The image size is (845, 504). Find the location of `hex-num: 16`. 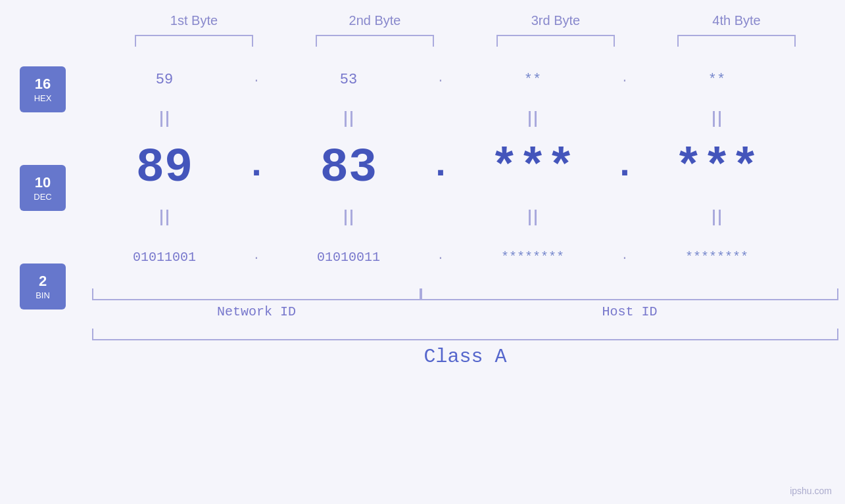

hex-num: 16 is located at coordinates (43, 84).